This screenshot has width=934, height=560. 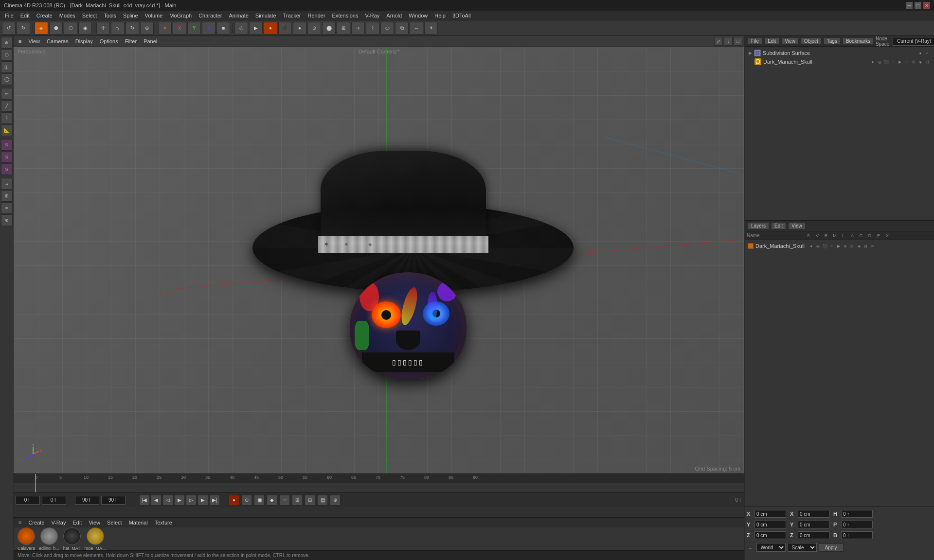 I want to click on motion-button: ▣, so click(x=259, y=500).